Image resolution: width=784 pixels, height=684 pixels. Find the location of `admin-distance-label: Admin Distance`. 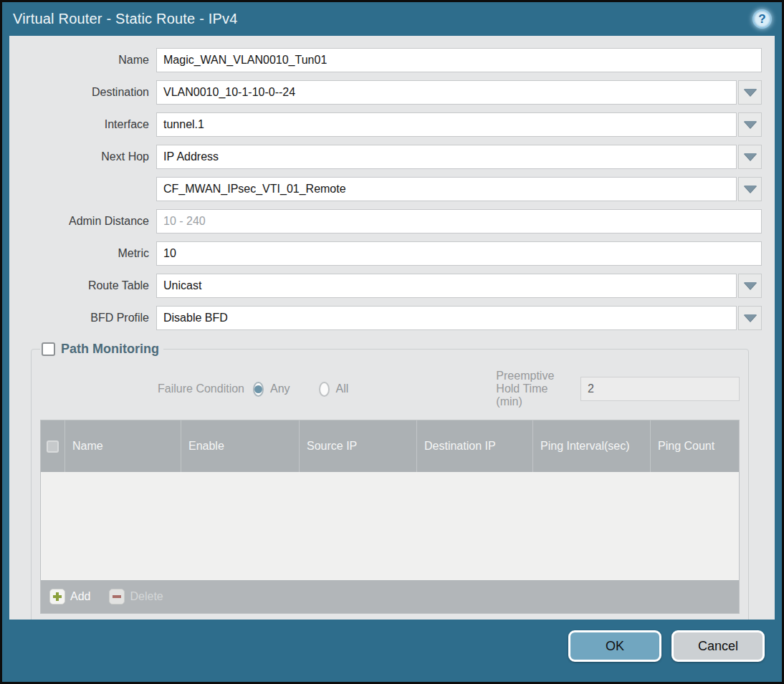

admin-distance-label: Admin Distance is located at coordinates (83, 221).